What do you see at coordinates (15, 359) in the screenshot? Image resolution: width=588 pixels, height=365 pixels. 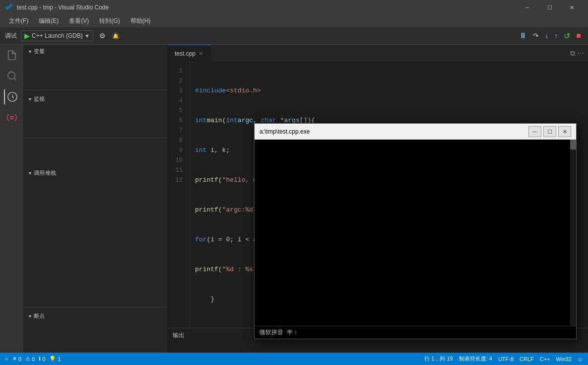 I see `error-icon: ✕` at bounding box center [15, 359].